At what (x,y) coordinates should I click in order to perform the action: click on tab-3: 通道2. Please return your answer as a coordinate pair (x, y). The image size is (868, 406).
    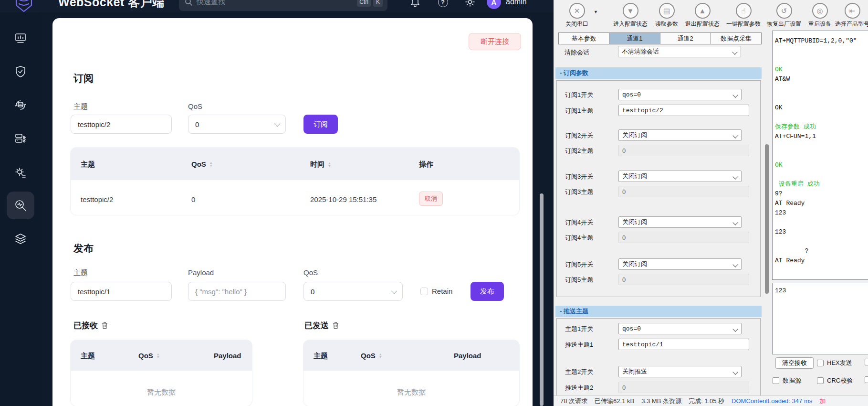
    Looking at the image, I should click on (685, 38).